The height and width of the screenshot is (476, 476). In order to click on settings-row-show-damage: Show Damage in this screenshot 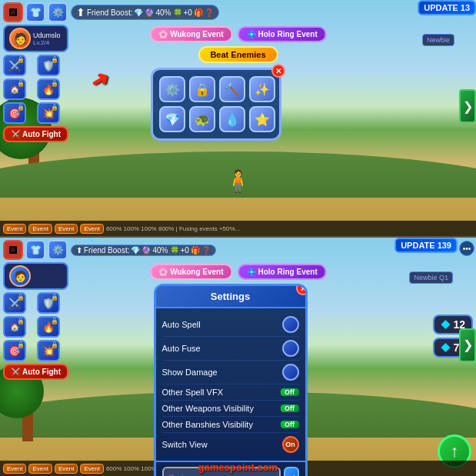, I will do `click(231, 372)`.